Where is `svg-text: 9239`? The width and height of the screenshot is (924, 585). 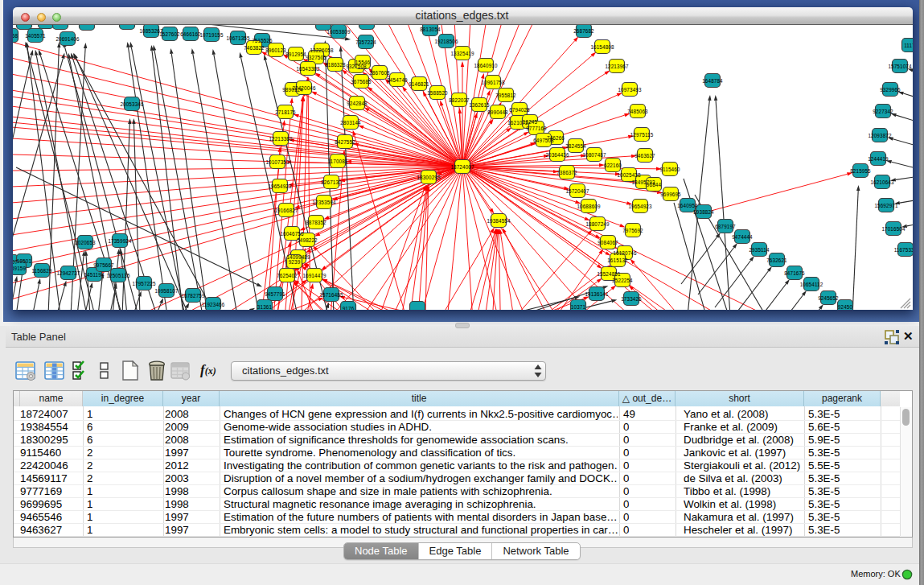
svg-text: 9239 is located at coordinates (294, 262).